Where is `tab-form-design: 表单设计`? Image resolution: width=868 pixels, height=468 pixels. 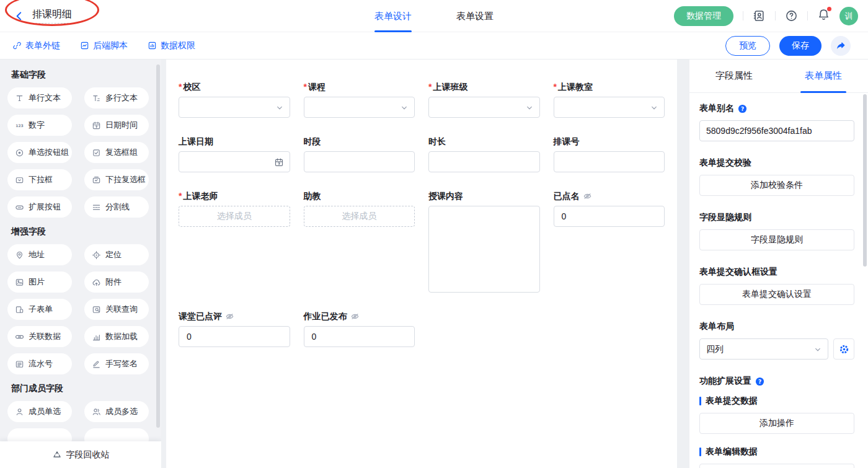
tab-form-design: 表单设计 is located at coordinates (393, 16).